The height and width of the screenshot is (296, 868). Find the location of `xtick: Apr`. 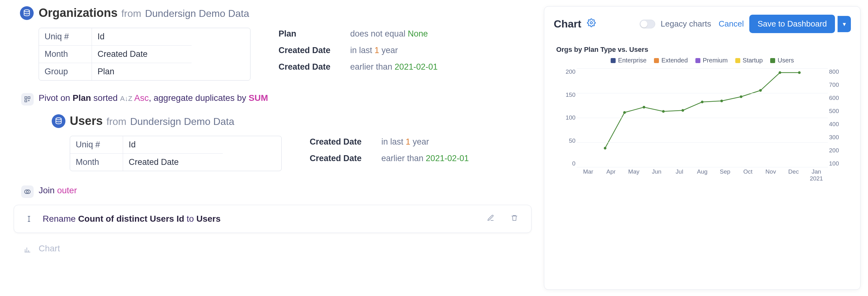

xtick: Apr is located at coordinates (611, 176).